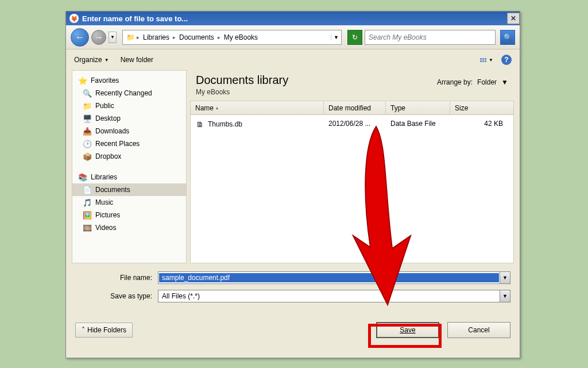 This screenshot has height=368, width=588. What do you see at coordinates (129, 228) in the screenshot?
I see `sidebar-item-videos: 🎞️Videos` at bounding box center [129, 228].